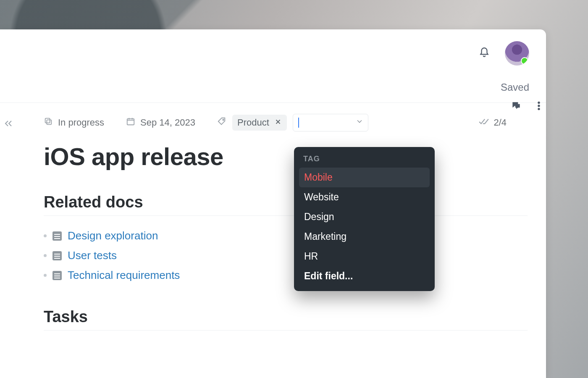 The height and width of the screenshot is (378, 588). I want to click on date-field: Sep 14, 2023, so click(160, 123).